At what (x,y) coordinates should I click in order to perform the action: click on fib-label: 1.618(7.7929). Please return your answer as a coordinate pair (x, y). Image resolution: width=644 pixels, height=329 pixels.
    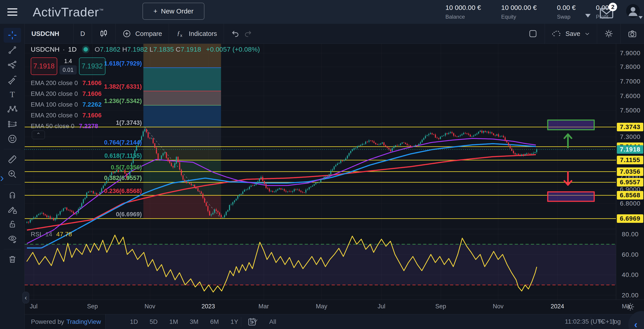
    Looking at the image, I should click on (123, 64).